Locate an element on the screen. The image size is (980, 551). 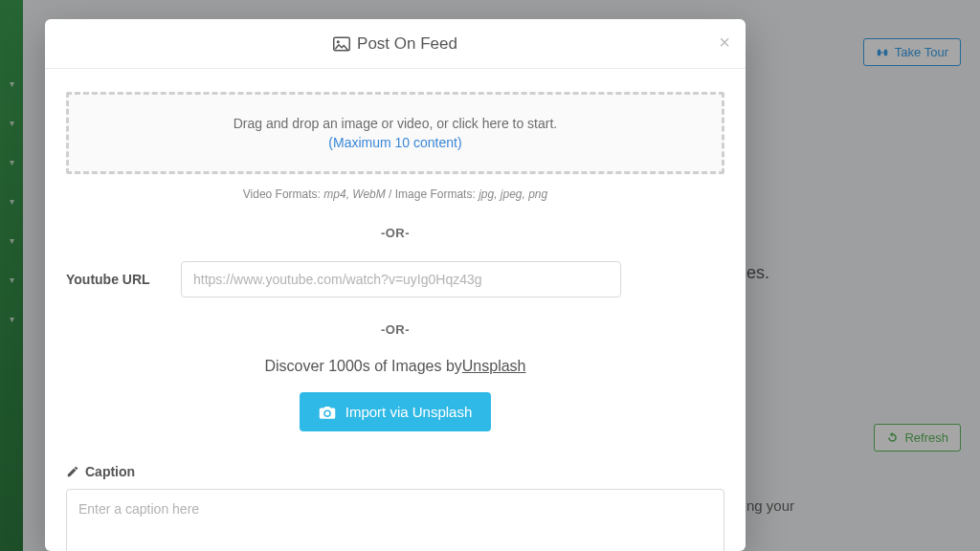
unsplash-link: Unsplash is located at coordinates (494, 365).